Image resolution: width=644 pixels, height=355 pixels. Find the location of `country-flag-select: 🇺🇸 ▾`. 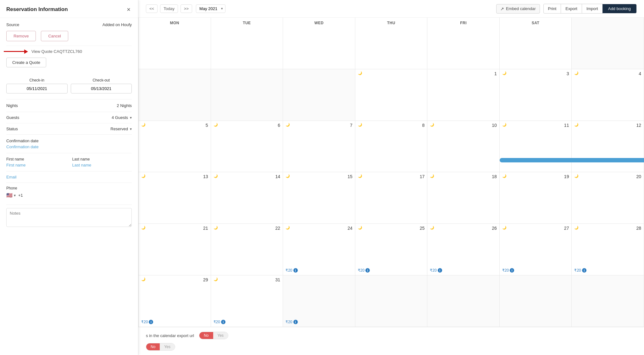

country-flag-select: 🇺🇸 ▾ is located at coordinates (11, 195).